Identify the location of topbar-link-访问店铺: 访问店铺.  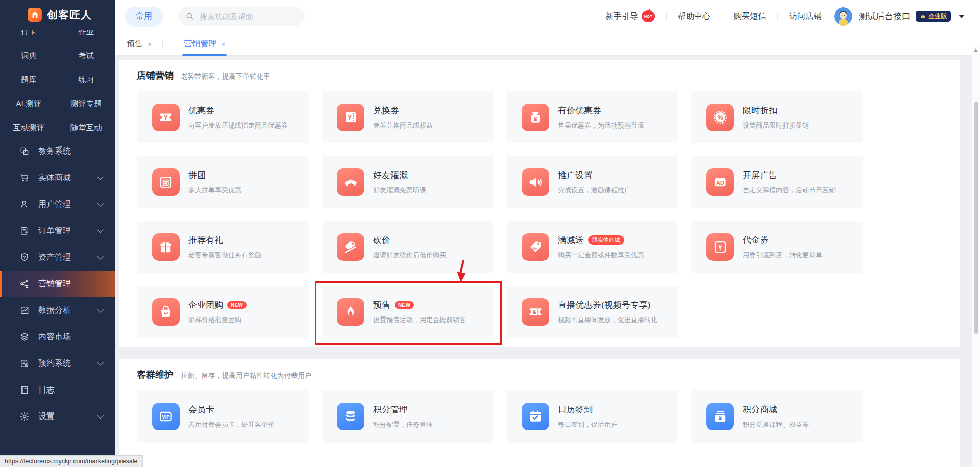
(805, 16).